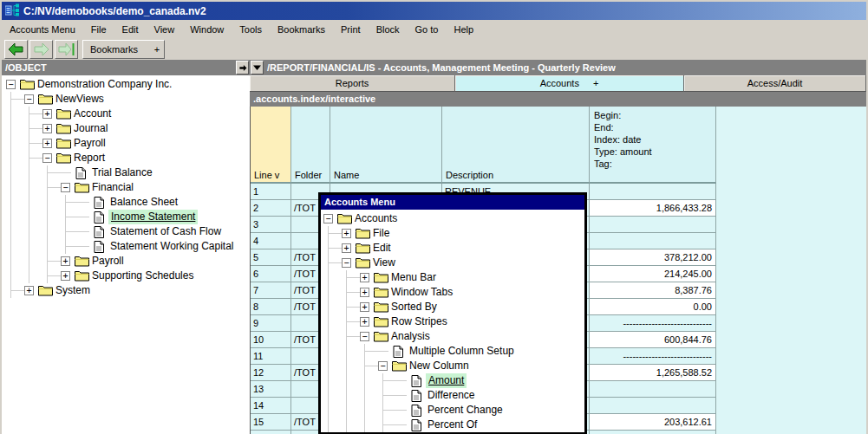 The width and height of the screenshot is (868, 434). What do you see at coordinates (387, 146) in the screenshot?
I see `col-header-name: Name` at bounding box center [387, 146].